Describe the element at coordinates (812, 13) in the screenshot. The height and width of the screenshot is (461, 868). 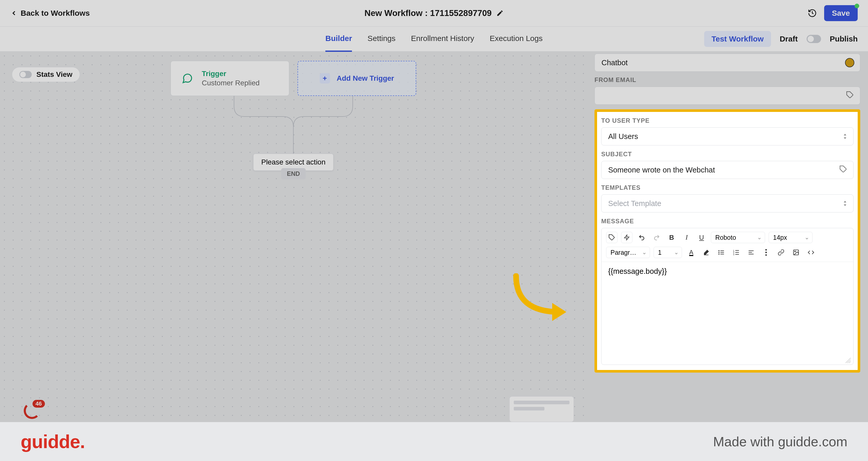
I see `history-icon` at that location.